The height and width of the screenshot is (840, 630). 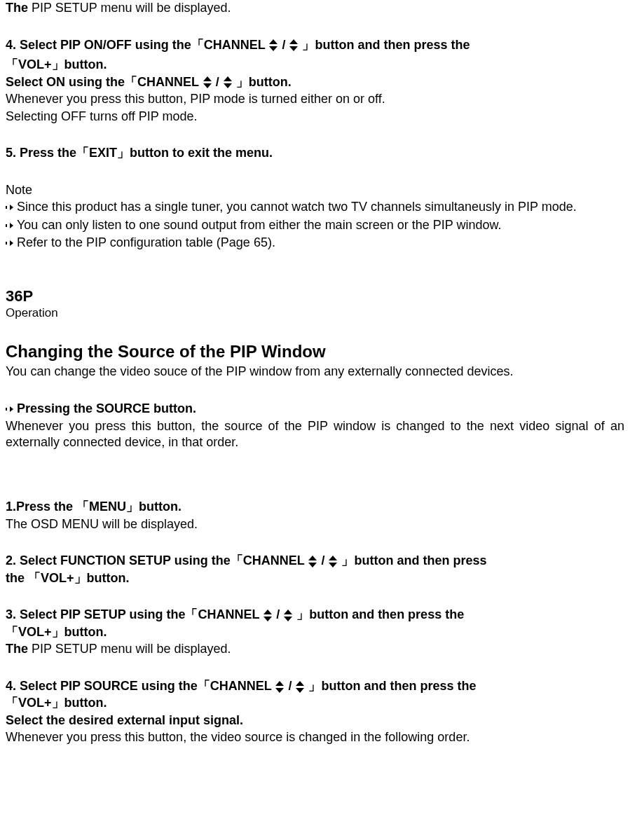 I want to click on b-step3-body-prefix: The, so click(x=17, y=649).